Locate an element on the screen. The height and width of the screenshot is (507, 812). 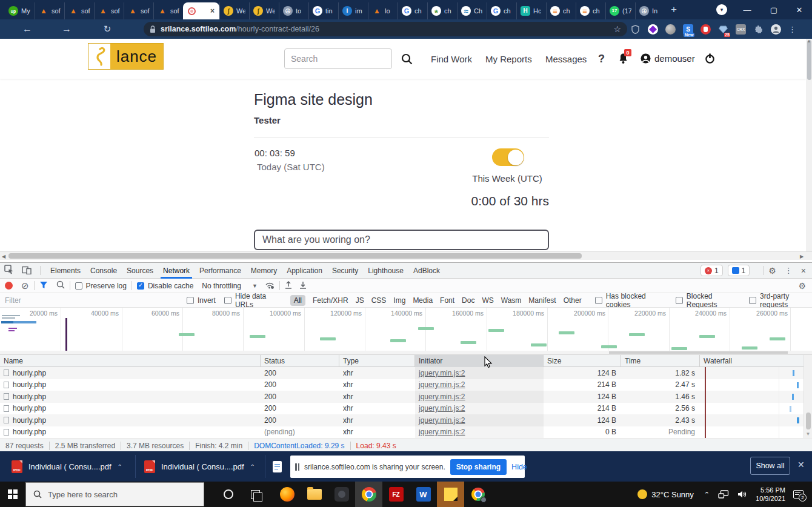
timeline-selection-line is located at coordinates (67, 334).